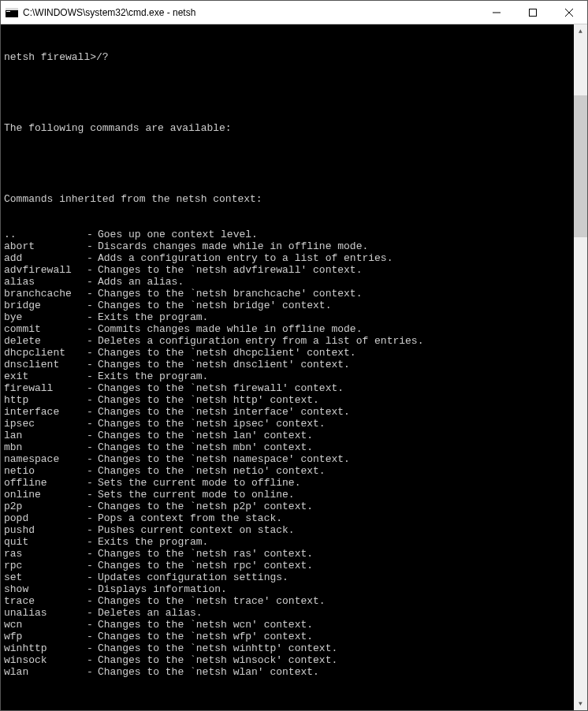 This screenshot has height=711, width=588. Describe the element at coordinates (288, 435) in the screenshot. I see `command-row: lan- Changes to the `netsh lan' context.` at that location.